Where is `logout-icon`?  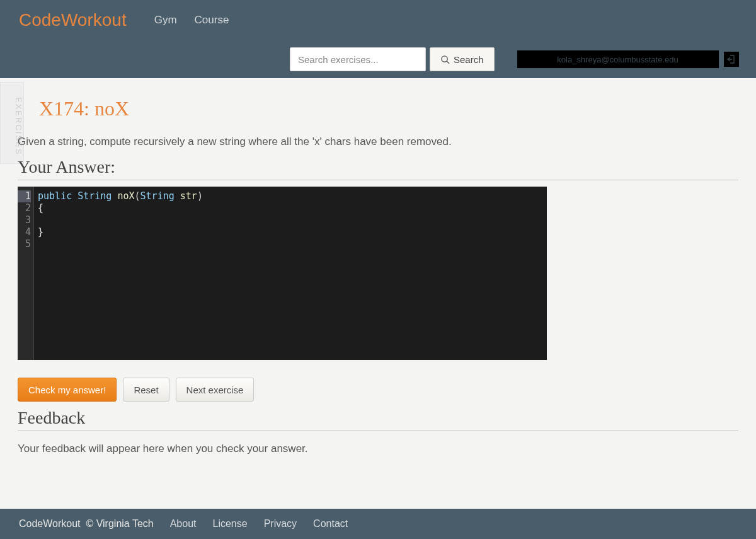
logout-icon is located at coordinates (731, 59).